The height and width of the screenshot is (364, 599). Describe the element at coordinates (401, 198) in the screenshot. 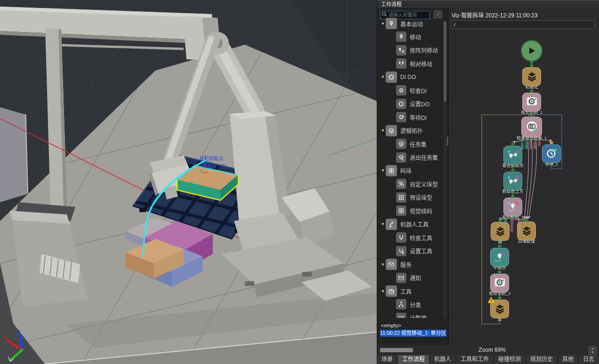

I see `pallet-preset-icon` at that location.